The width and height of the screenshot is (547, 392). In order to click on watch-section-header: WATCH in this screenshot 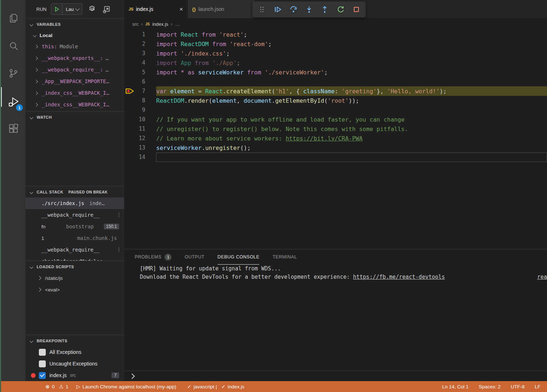, I will do `click(75, 117)`.